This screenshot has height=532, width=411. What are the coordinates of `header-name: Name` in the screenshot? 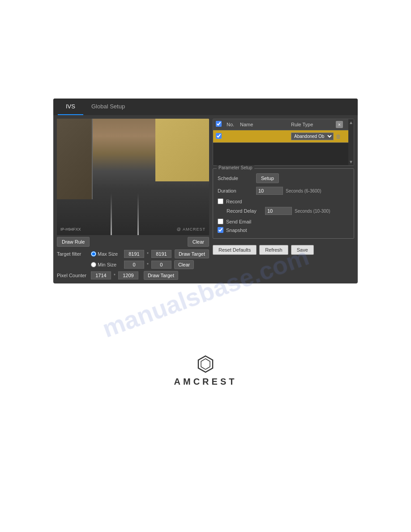 It's located at (265, 124).